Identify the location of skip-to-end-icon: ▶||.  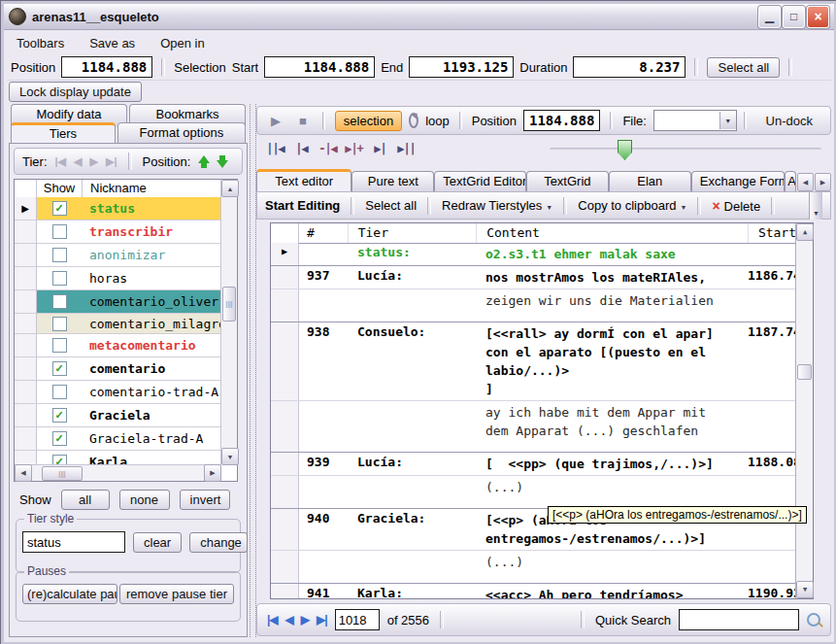
(406, 149).